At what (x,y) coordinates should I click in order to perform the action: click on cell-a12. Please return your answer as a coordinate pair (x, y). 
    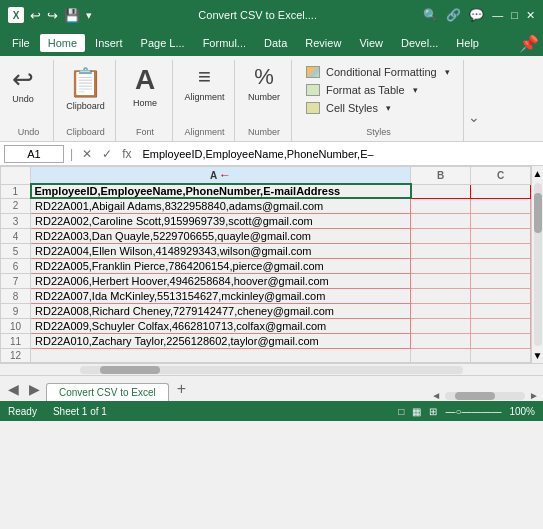
    Looking at the image, I should click on (221, 356).